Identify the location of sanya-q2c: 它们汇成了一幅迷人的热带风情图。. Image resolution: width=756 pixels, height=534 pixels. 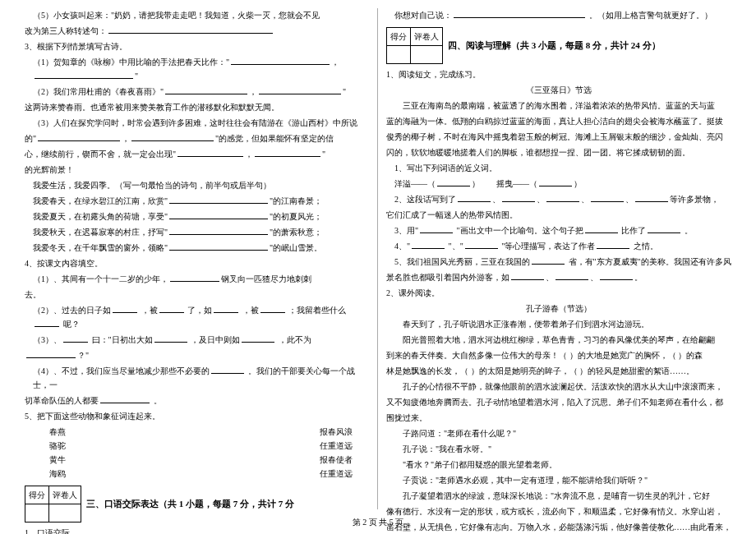
(559, 215).